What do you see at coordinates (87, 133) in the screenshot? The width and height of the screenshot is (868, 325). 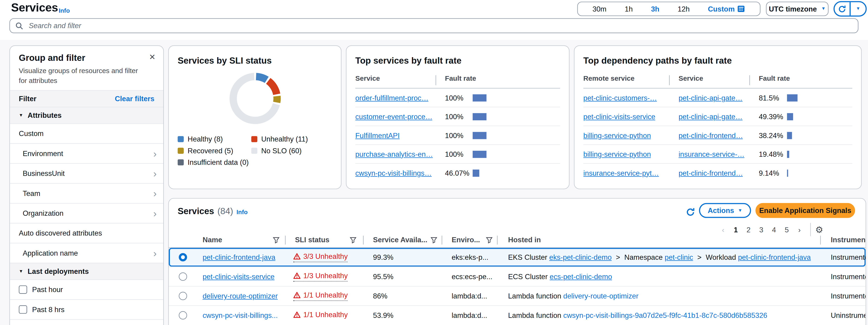 I see `sidebar-item-custom: Custom` at bounding box center [87, 133].